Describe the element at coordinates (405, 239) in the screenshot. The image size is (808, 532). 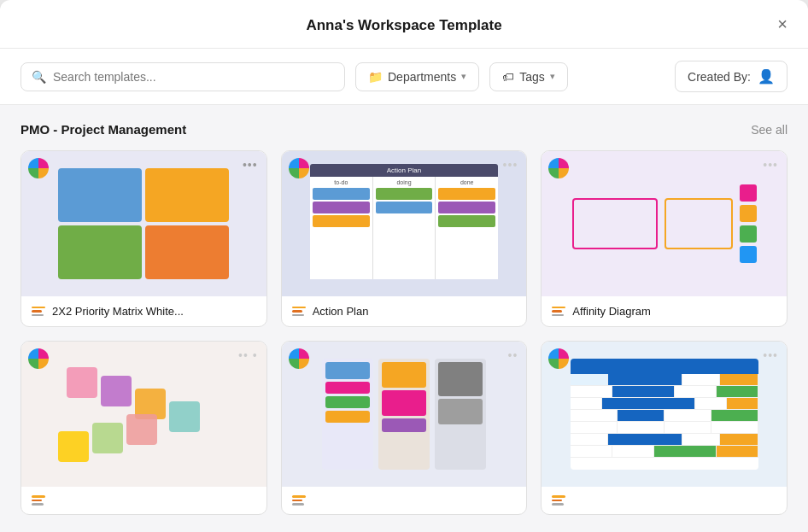
I see `card-action-plan: ••• Action Plan to-do doing` at that location.